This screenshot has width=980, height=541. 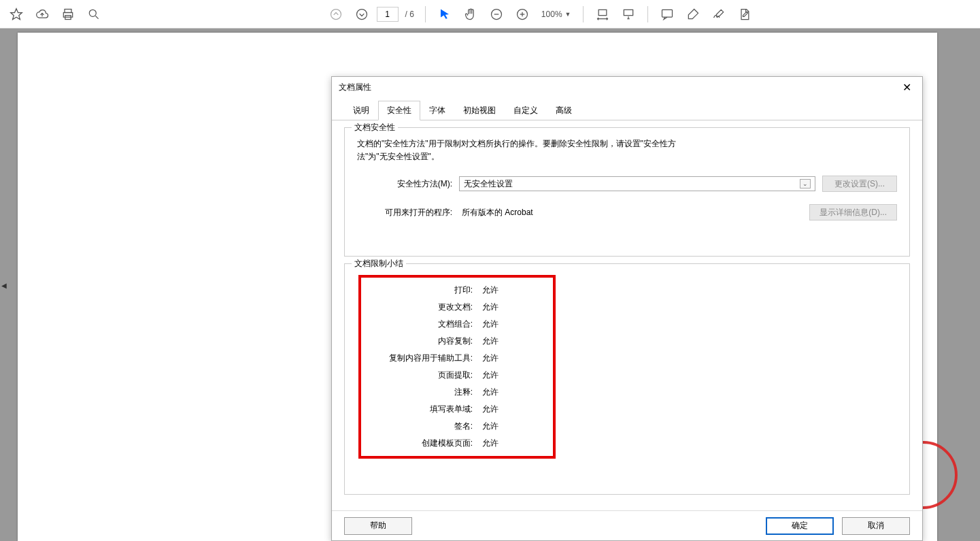 What do you see at coordinates (94, 14) in the screenshot?
I see `search-icon` at bounding box center [94, 14].